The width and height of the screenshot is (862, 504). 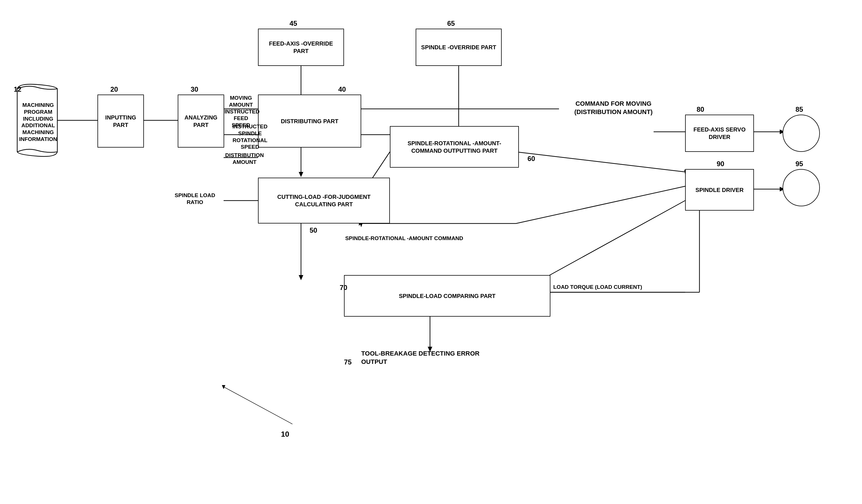 What do you see at coordinates (598, 287) in the screenshot?
I see `load-torque-label: LOAD TORQUE (LOAD CURRENT)` at bounding box center [598, 287].